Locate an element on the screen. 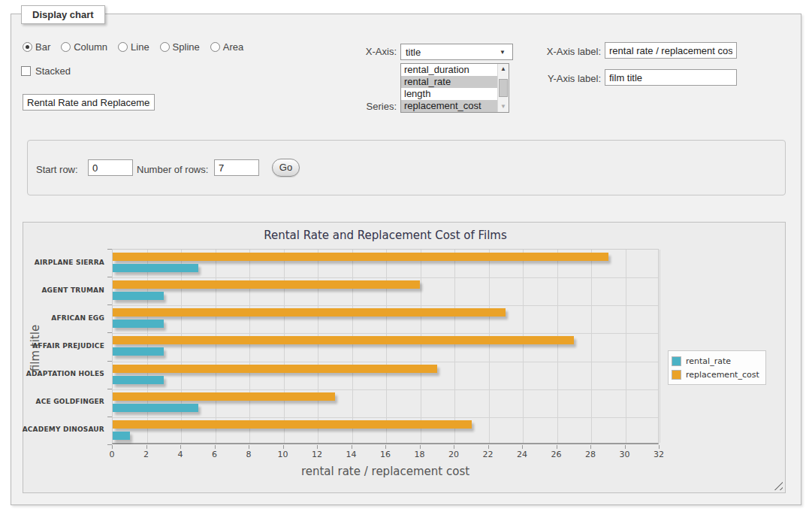  chart-type-radio-bar: Bar is located at coordinates (36, 47).